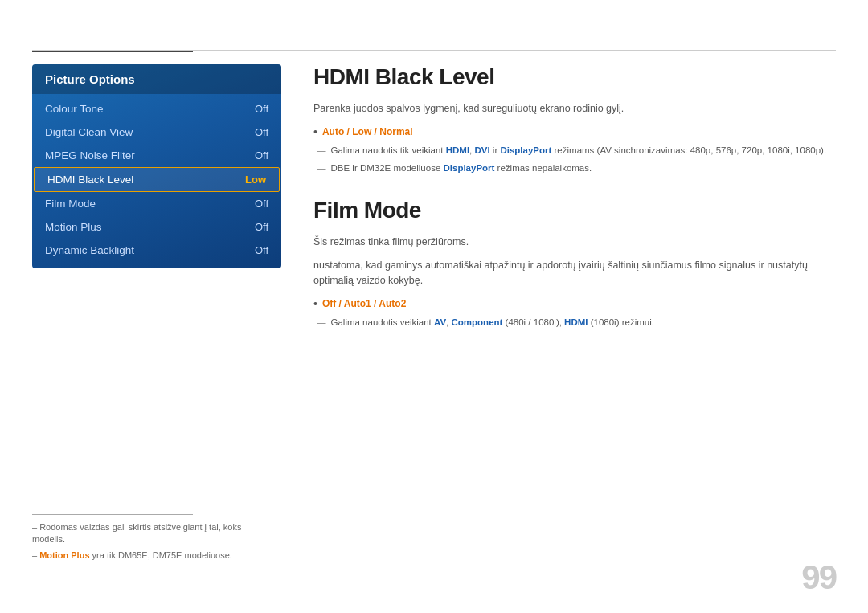  I want to click on film-mode-section: Film Mode Šis režimas tinka filmų peržiū…, so click(575, 264).